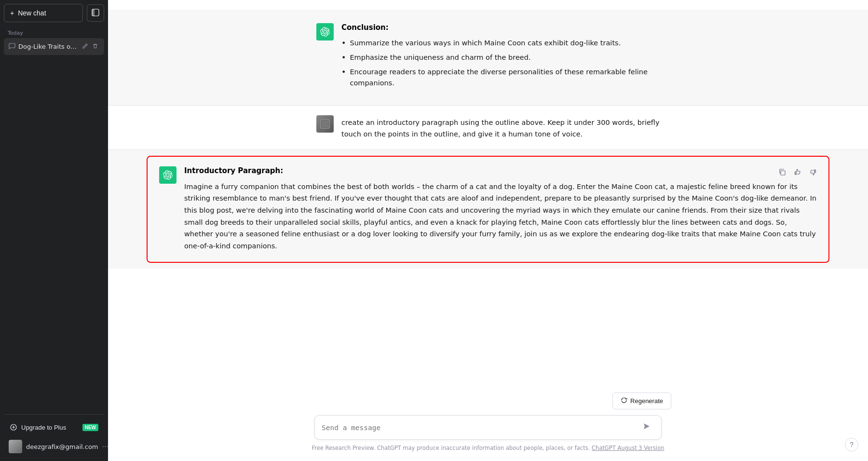  I want to click on regen-icon, so click(624, 401).